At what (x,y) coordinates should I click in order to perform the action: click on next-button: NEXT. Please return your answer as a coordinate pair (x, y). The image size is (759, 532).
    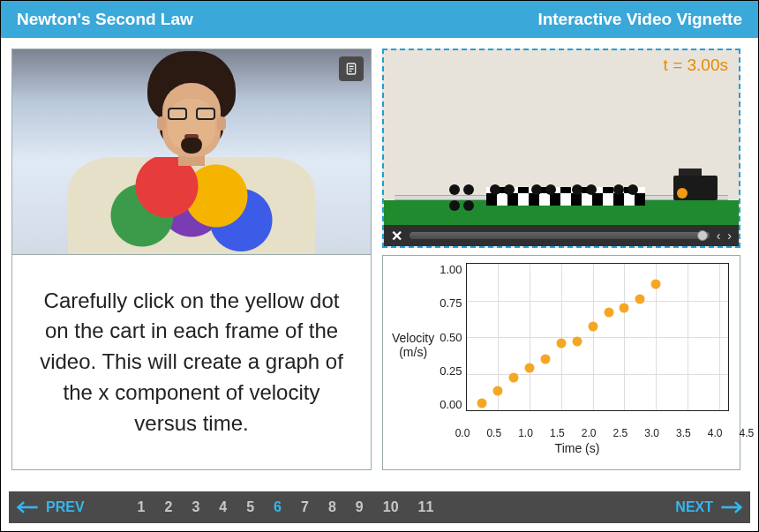
    Looking at the image, I should click on (710, 507).